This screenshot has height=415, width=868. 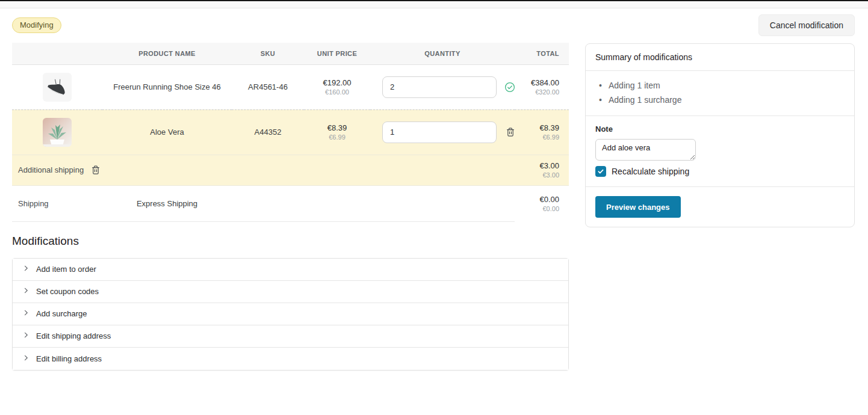 What do you see at coordinates (510, 132) in the screenshot?
I see `remove-item-trash-icon` at bounding box center [510, 132].